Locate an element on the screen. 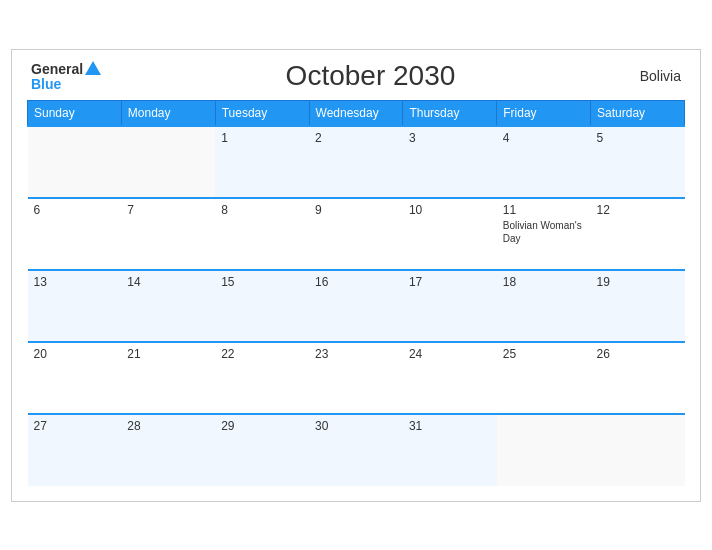  calendar-cell: 9 is located at coordinates (356, 234).